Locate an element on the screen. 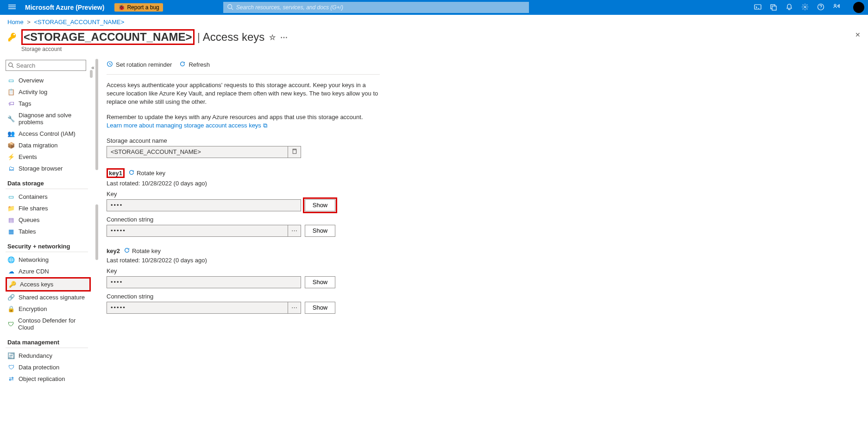  report-bug-label: Report a bug is located at coordinates (143, 7).